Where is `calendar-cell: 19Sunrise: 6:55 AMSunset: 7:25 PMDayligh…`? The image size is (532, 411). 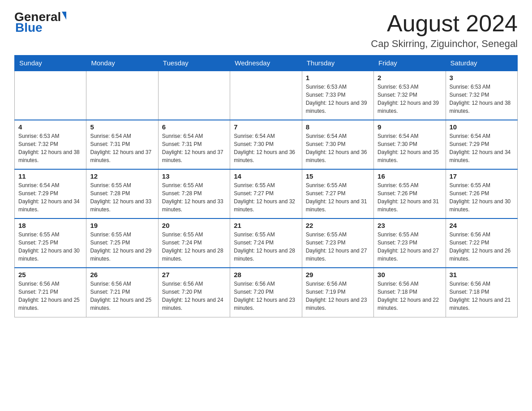
calendar-cell: 19Sunrise: 6:55 AMSunset: 7:25 PMDayligh… is located at coordinates (122, 243).